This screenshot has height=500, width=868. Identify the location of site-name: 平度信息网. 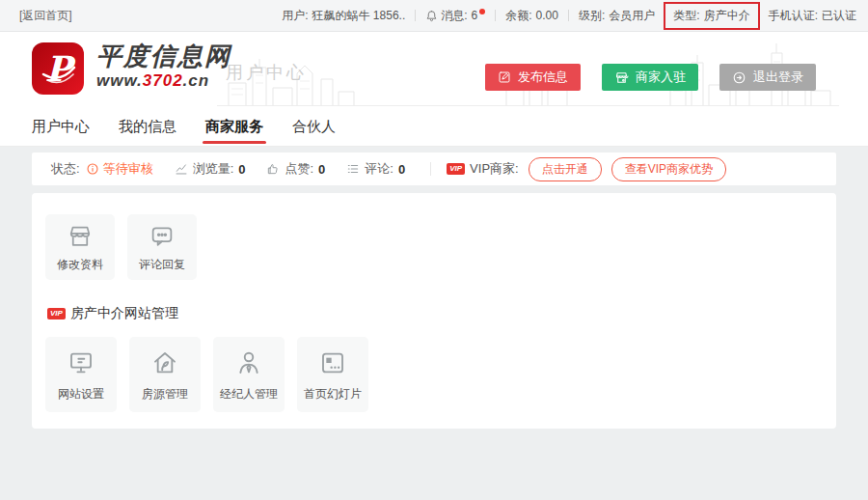
(164, 56).